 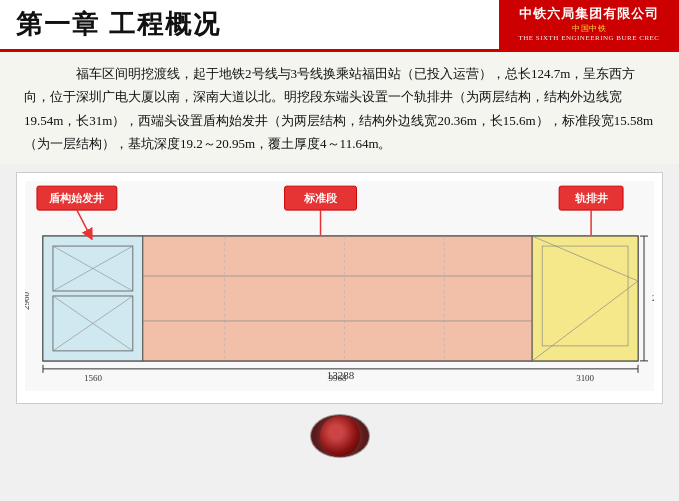 What do you see at coordinates (250, 24) in the screenshot?
I see `header-title-area: 第一章 工程概况` at bounding box center [250, 24].